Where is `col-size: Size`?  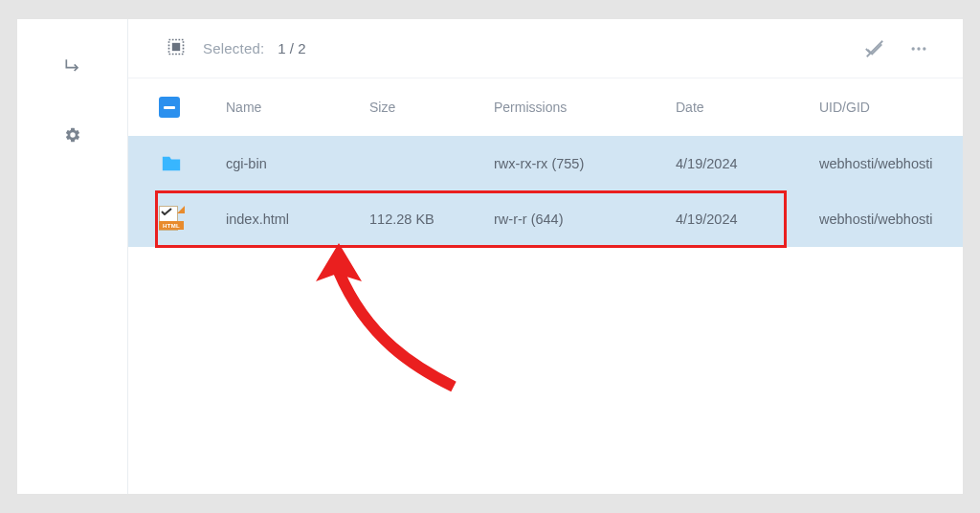
col-size: Size is located at coordinates (432, 107).